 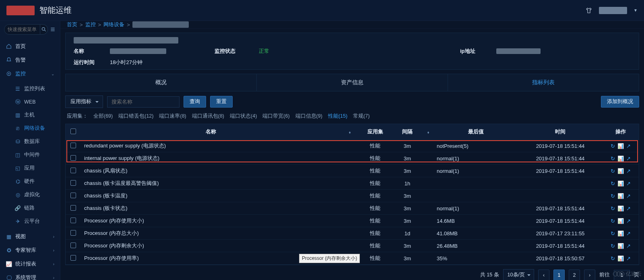 I want to click on appset-tag: 全部(69), so click(x=103, y=116).